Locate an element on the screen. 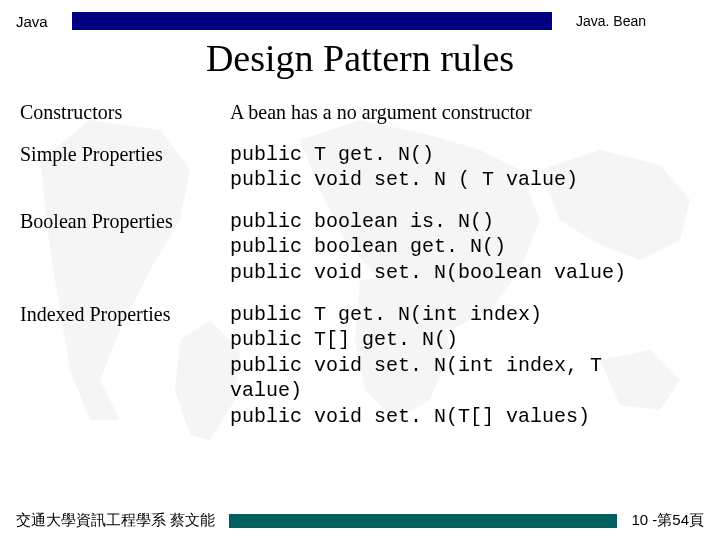 The image size is (720, 540). header-bar is located at coordinates (312, 21).